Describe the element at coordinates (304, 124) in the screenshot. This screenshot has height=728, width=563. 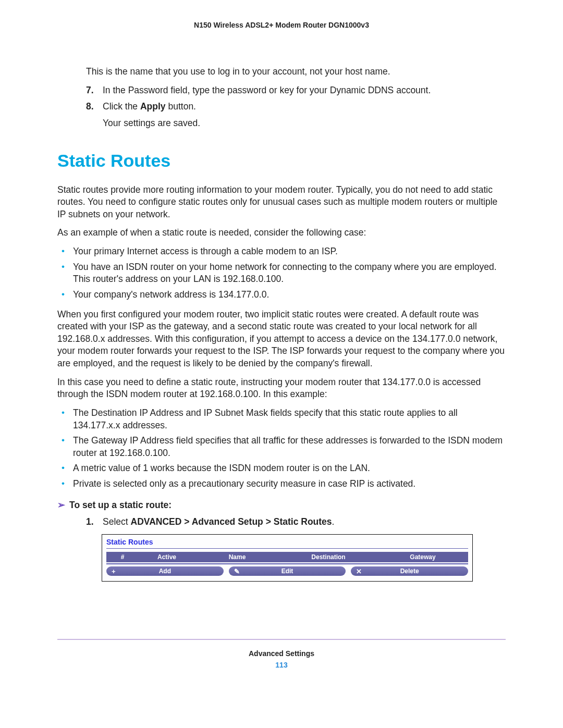
I see `step-sub: Your settings are saved.` at that location.